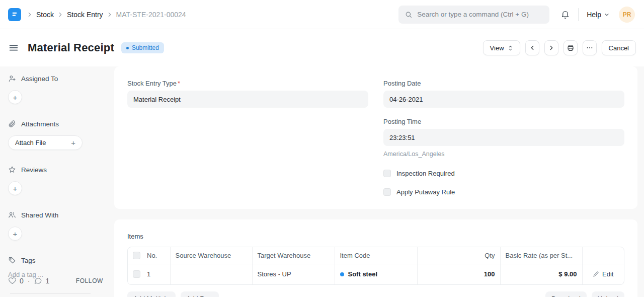 The image size is (644, 297). I want to click on chevron-down-icon, so click(607, 15).